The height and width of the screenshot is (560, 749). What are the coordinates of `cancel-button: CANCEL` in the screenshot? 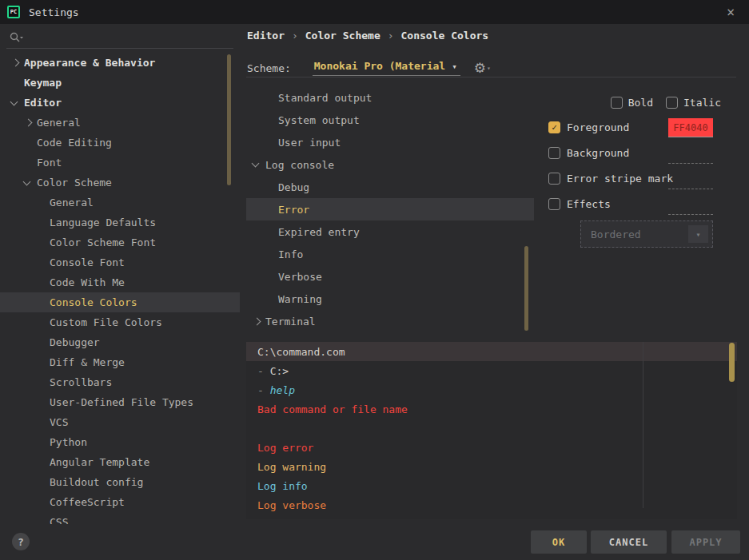 It's located at (628, 542).